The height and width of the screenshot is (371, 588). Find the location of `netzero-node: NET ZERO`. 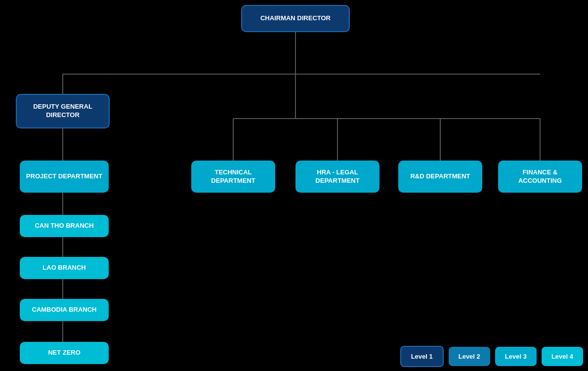

netzero-node: NET ZERO is located at coordinates (64, 353).